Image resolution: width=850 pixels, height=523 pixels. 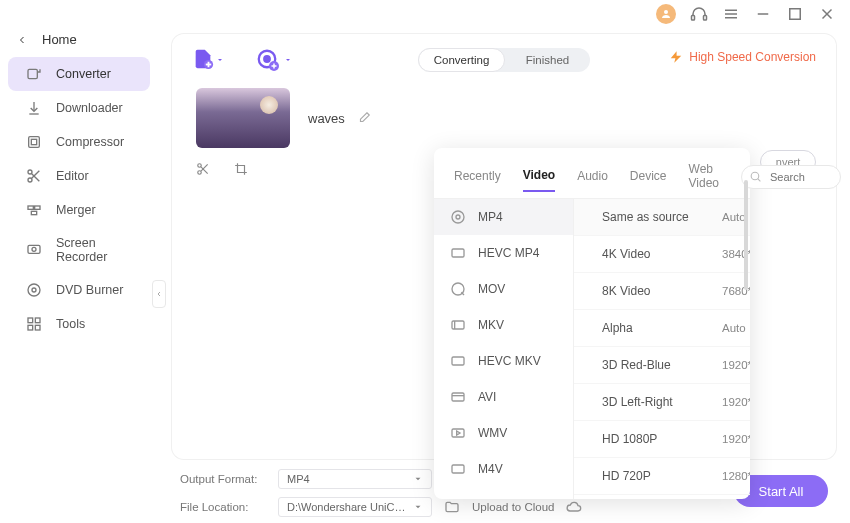 I want to click on sidebar-collapse, so click(x=159, y=294).